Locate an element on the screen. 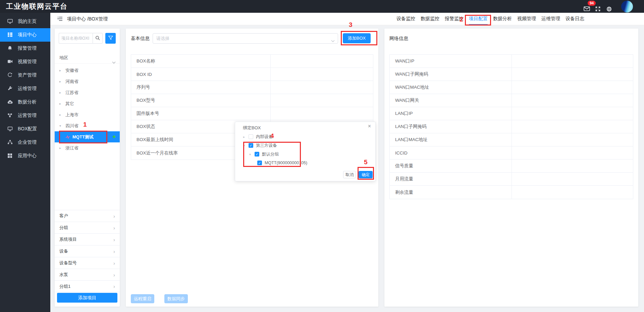 The image size is (644, 312). sidebar-item-operation-mgmt: 运营管理 is located at coordinates (25, 116).